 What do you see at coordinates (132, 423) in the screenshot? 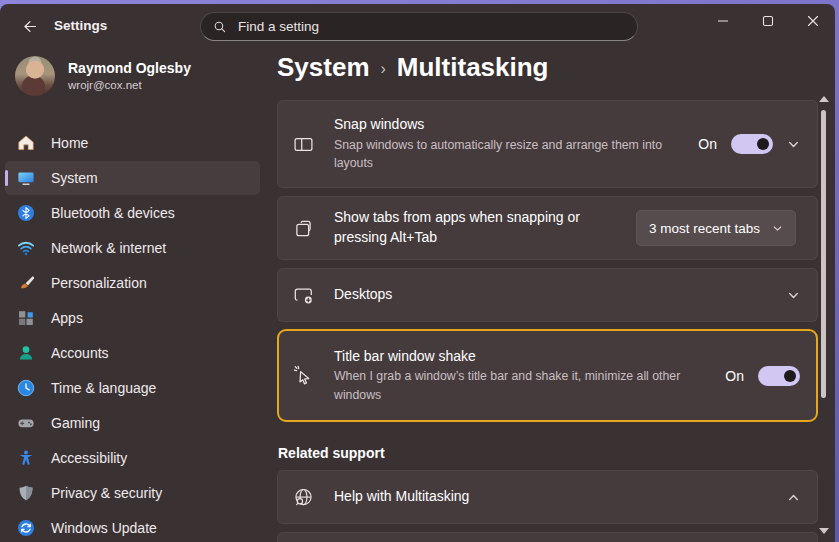
I see `sidebar-item-gaming: Gaming` at bounding box center [132, 423].